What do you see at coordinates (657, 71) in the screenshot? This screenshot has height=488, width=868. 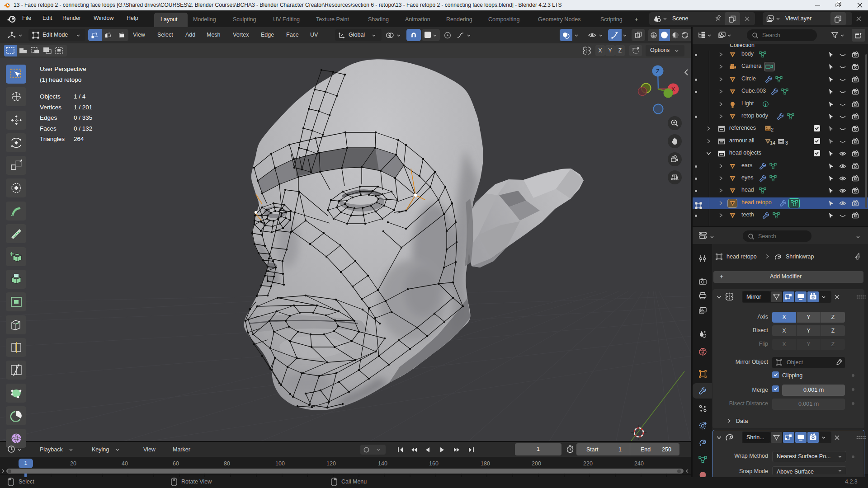 I see `svg-text: Z` at bounding box center [657, 71].